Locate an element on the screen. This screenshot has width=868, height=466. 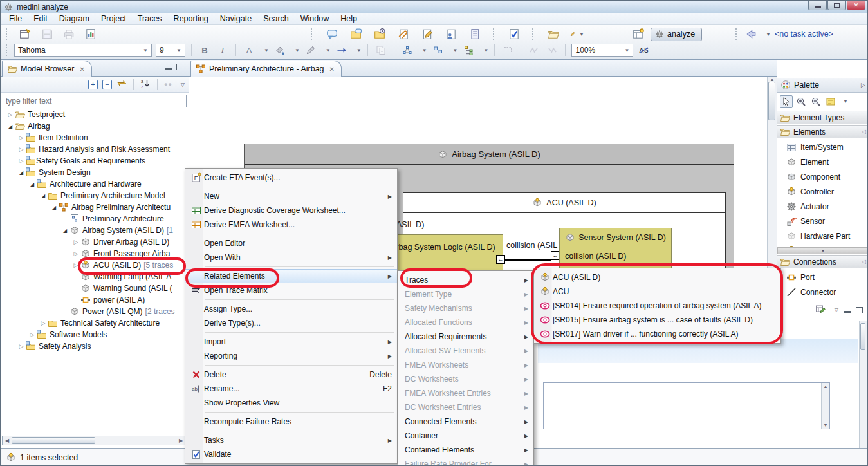
title-bar: medini analyze ✕ is located at coordinates (434, 6).